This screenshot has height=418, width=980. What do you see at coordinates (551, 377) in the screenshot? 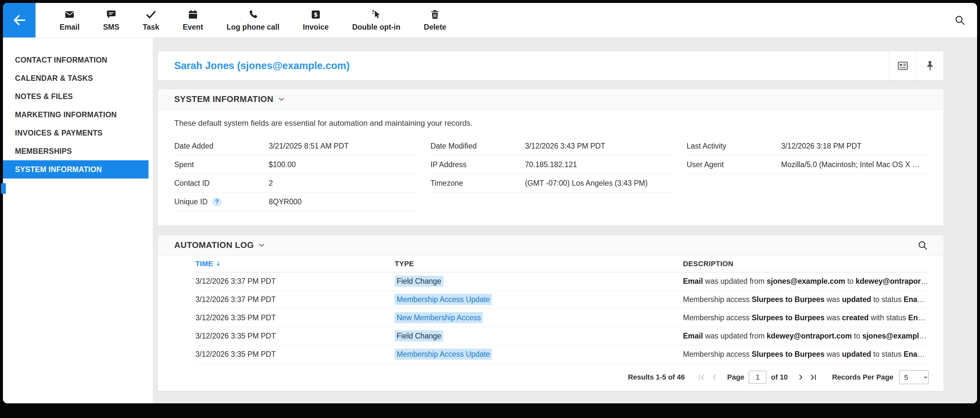
I see `pagination-bar: Results 1-5 of 46 Page of 10` at bounding box center [551, 377].